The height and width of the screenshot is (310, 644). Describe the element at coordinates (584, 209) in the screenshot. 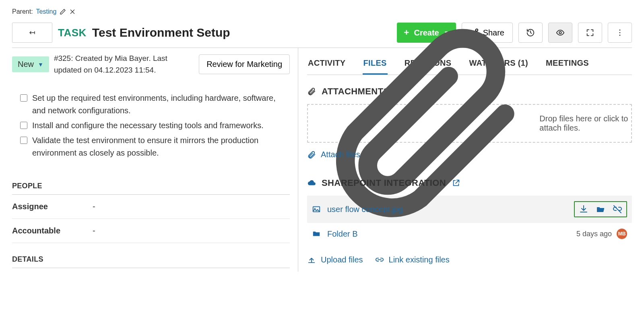

I see `download-button` at that location.